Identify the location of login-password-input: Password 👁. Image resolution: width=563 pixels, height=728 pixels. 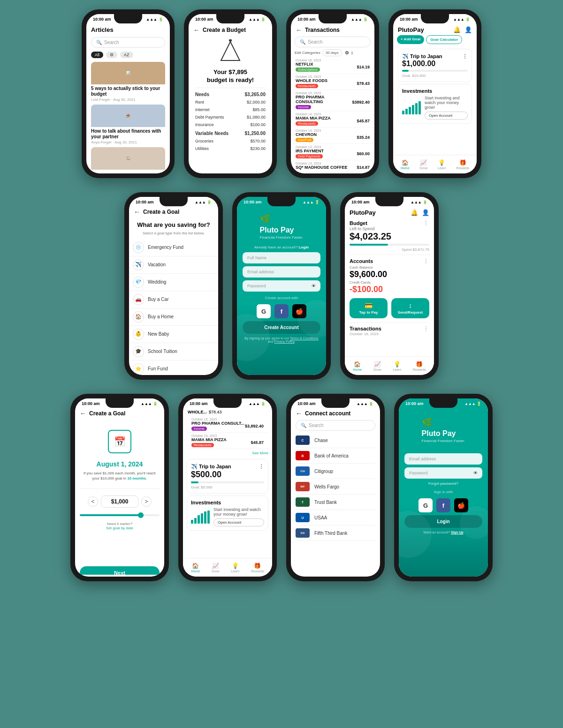
(443, 473).